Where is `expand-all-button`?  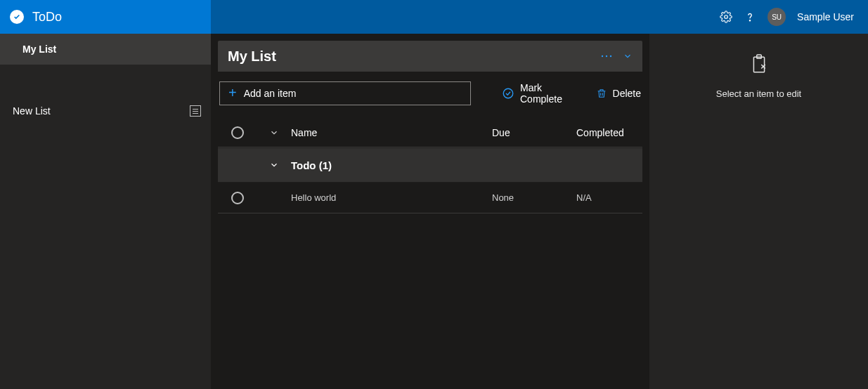
expand-all-button is located at coordinates (274, 133).